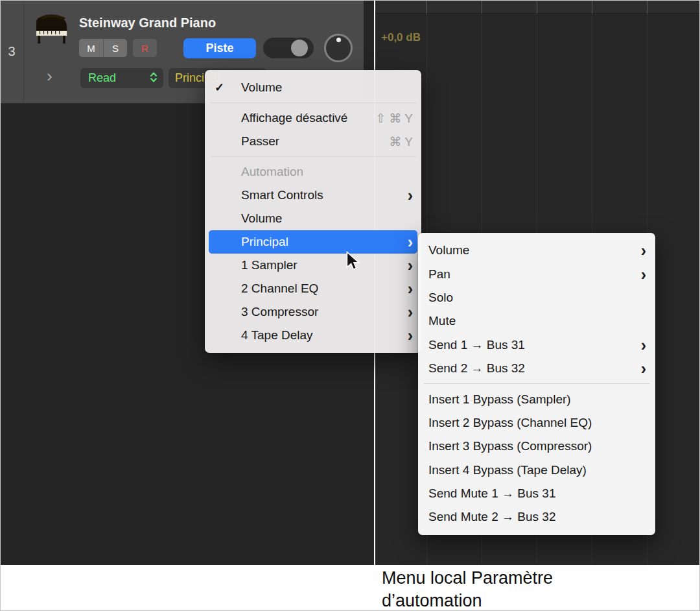 This screenshot has width=700, height=611. What do you see at coordinates (477, 368) in the screenshot?
I see `menu-item-label: Send 2 → Bus 32` at bounding box center [477, 368].